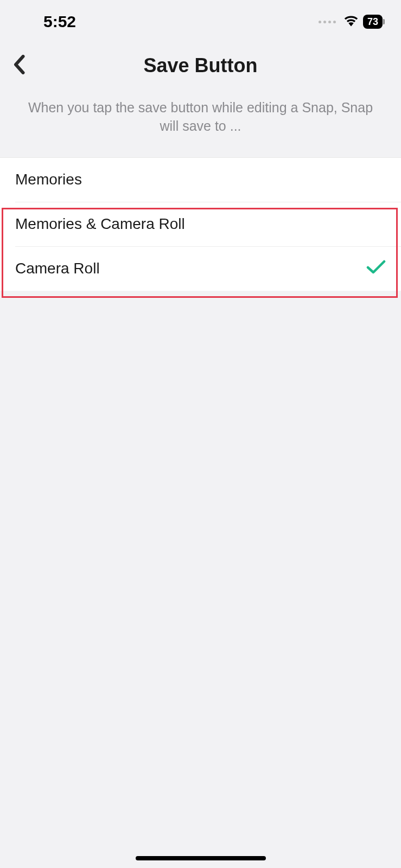 The image size is (401, 868). Describe the element at coordinates (49, 180) in the screenshot. I see `option-label: Memories` at that location.